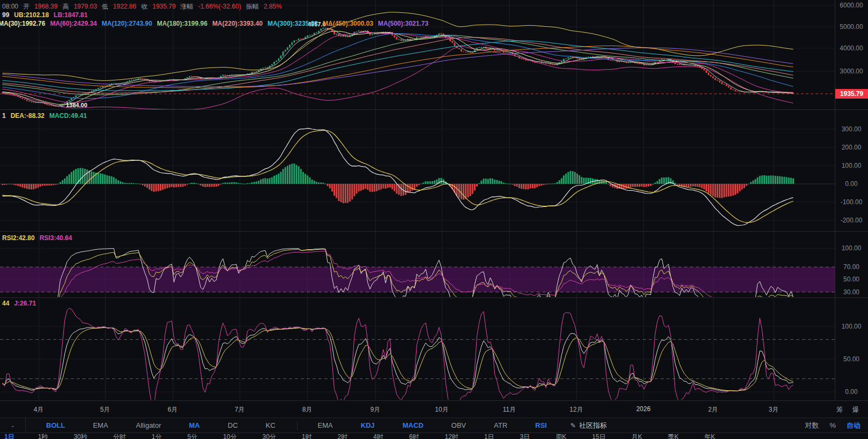  What do you see at coordinates (851, 48) in the screenshot?
I see `axis-label: 4000.00` at bounding box center [851, 48].